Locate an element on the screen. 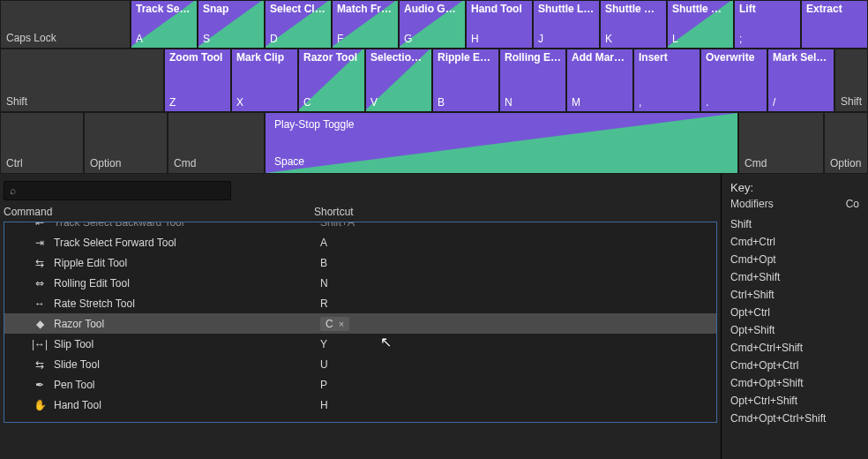 This screenshot has width=868, height=459. shift-label: Shift is located at coordinates (82, 102).